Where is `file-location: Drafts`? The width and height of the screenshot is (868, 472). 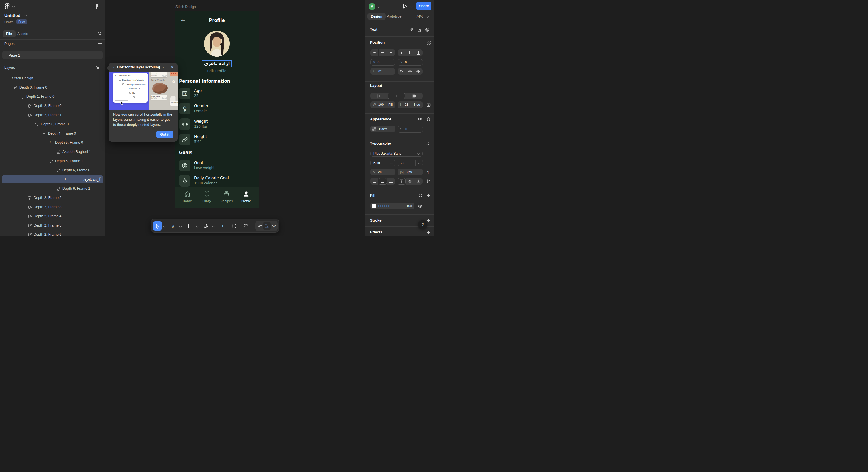
file-location: Drafts is located at coordinates (9, 22).